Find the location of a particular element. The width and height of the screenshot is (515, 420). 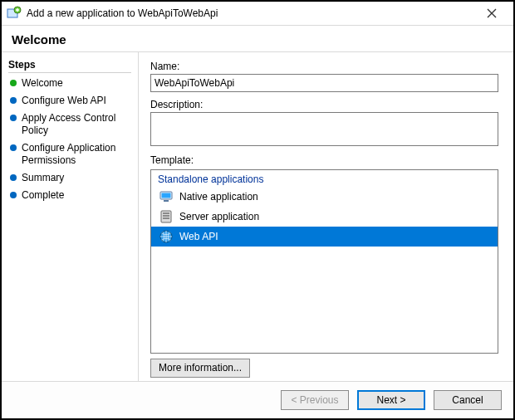

step-summary: Summary is located at coordinates (70, 178).